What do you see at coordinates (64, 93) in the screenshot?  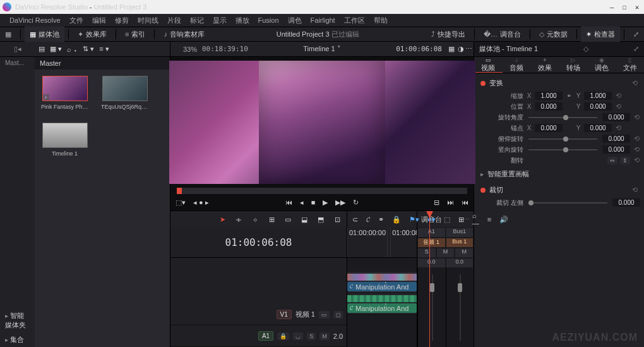 I see `media-clip: ♪ Pink Fantasy Phot...` at bounding box center [64, 93].